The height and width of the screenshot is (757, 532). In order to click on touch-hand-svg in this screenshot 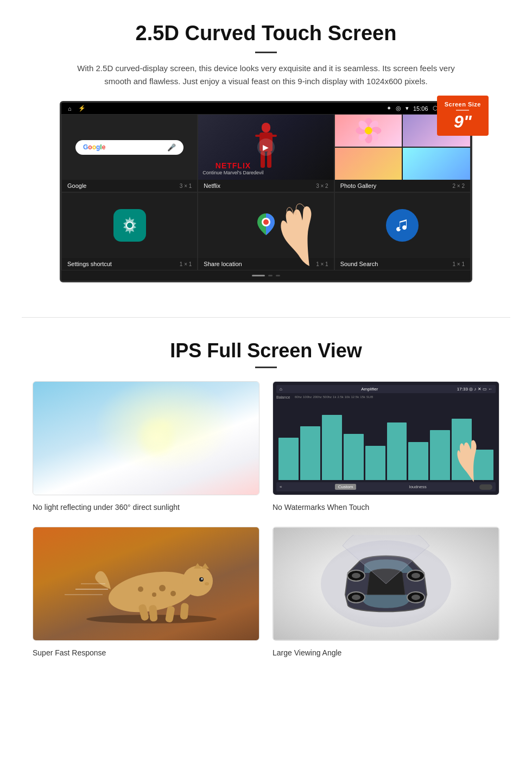, I will do `click(471, 458)`.